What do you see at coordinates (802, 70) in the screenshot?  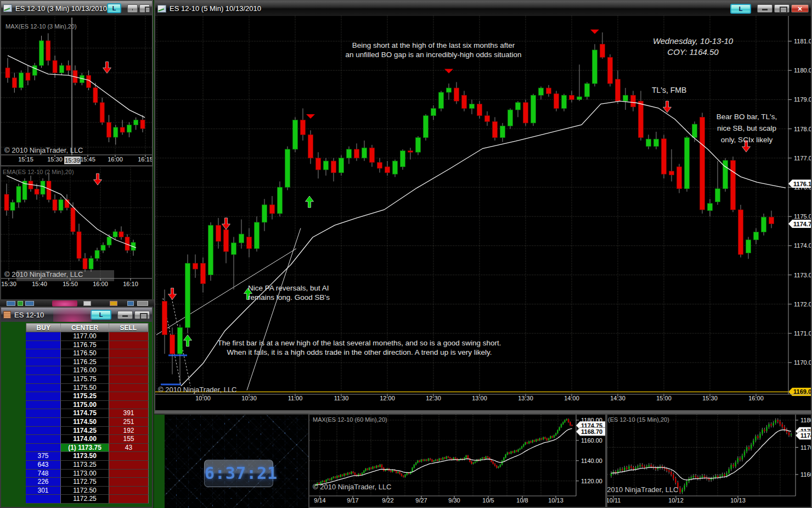 I see `svg-text: 1180.00` at bounding box center [802, 70].